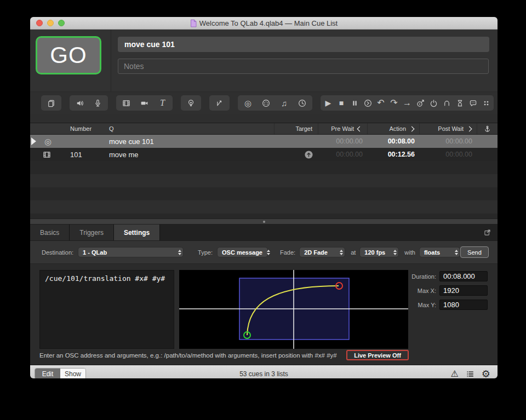 The width and height of the screenshot is (526, 420). Describe the element at coordinates (433, 103) in the screenshot. I see `disarm-cue-button` at that location.